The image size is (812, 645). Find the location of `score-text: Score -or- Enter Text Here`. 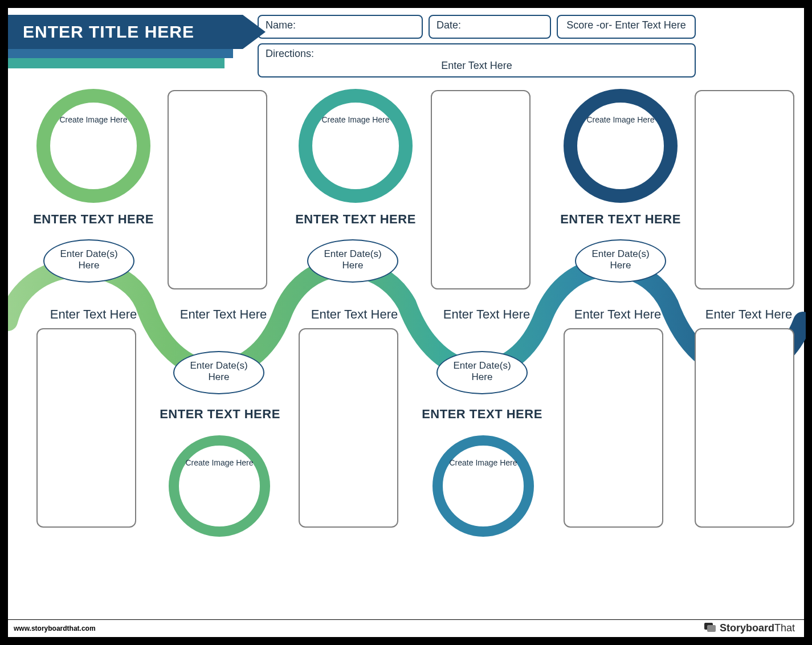

score-text: Score -or- Enter Text Here is located at coordinates (626, 25).